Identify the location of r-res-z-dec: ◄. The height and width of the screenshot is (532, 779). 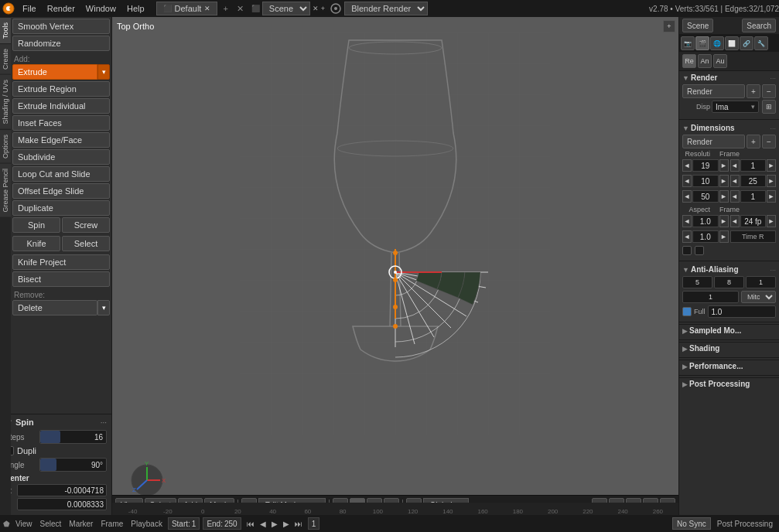
(687, 196).